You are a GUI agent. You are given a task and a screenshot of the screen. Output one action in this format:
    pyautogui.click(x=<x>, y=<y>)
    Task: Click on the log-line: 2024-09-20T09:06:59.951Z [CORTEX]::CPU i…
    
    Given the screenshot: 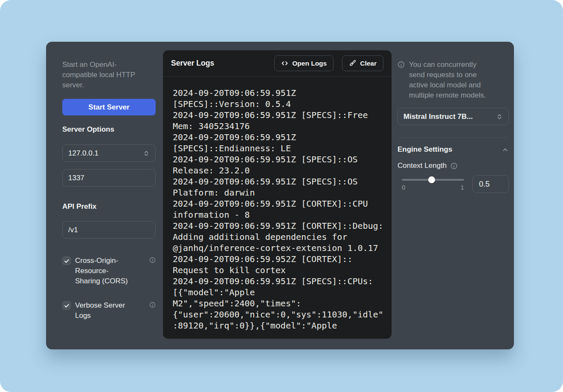 What is the action you would take?
    pyautogui.click(x=278, y=209)
    